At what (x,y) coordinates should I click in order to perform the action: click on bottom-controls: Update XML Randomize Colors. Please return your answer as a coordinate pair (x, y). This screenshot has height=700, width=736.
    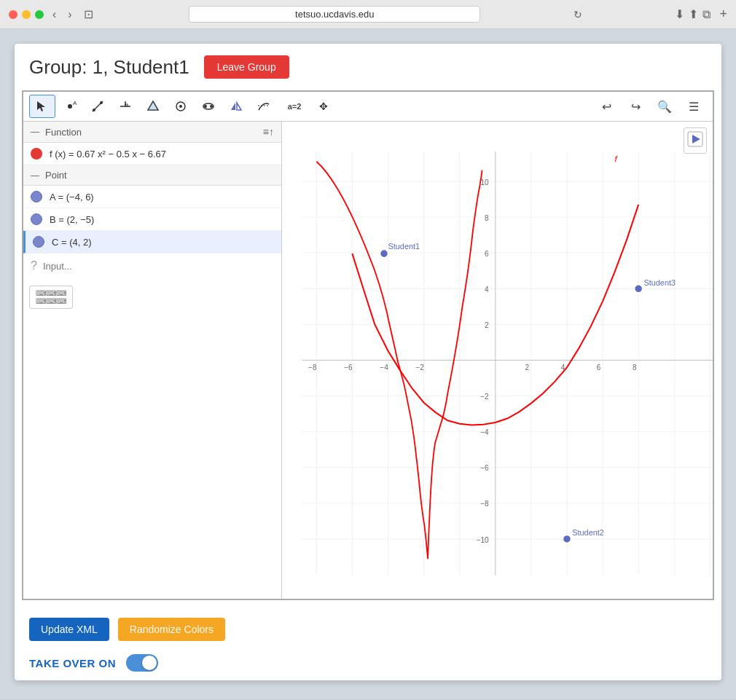
    Looking at the image, I should click on (368, 629).